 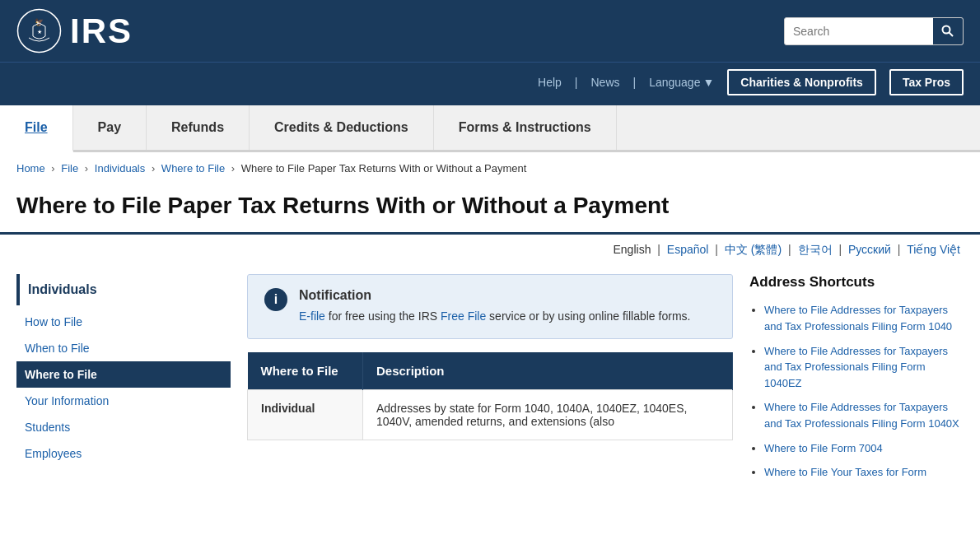 What do you see at coordinates (858, 318) in the screenshot?
I see `shortcut-link-1040: Where to File Addresses for Taxpayers an…` at bounding box center [858, 318].